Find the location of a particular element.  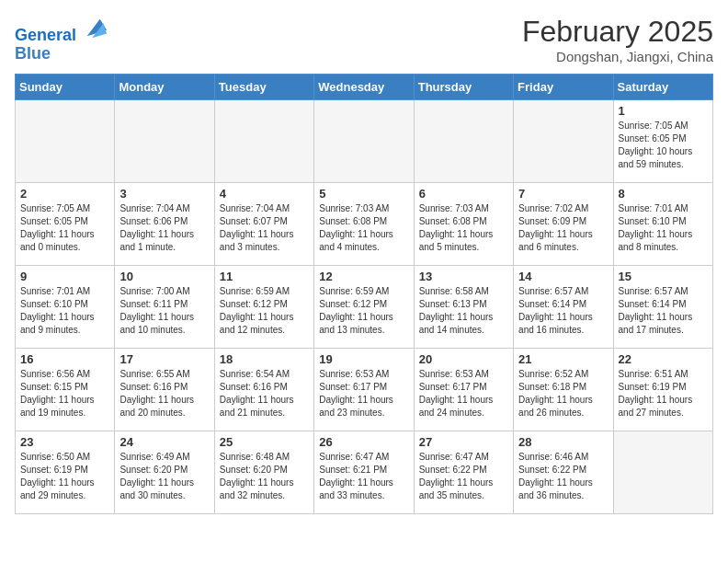

day-number: 6 is located at coordinates (463, 193).